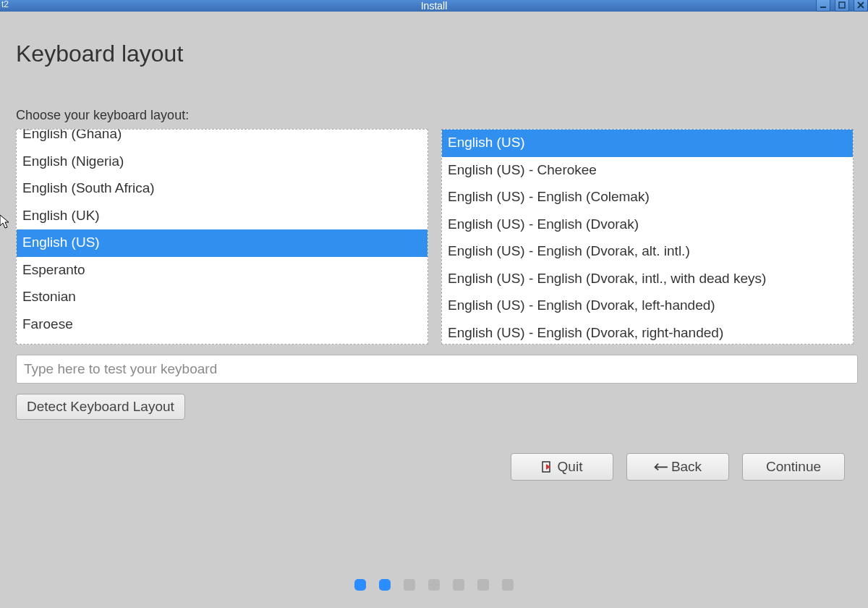 The width and height of the screenshot is (868, 608). What do you see at coordinates (678, 467) in the screenshot?
I see `back-button: 🡐 Back` at bounding box center [678, 467].